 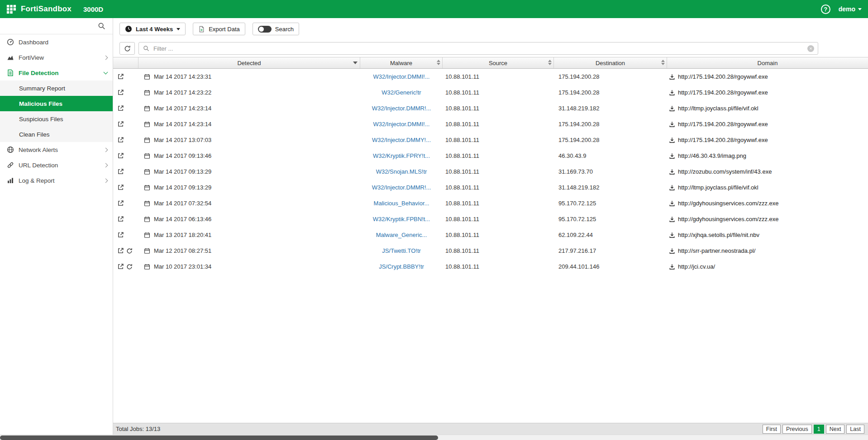 What do you see at coordinates (491, 251) in the screenshot?
I see `table-row: Mar 12 2017 08:27:51 JS/Twetti.TO!tr 10.…` at bounding box center [491, 251].